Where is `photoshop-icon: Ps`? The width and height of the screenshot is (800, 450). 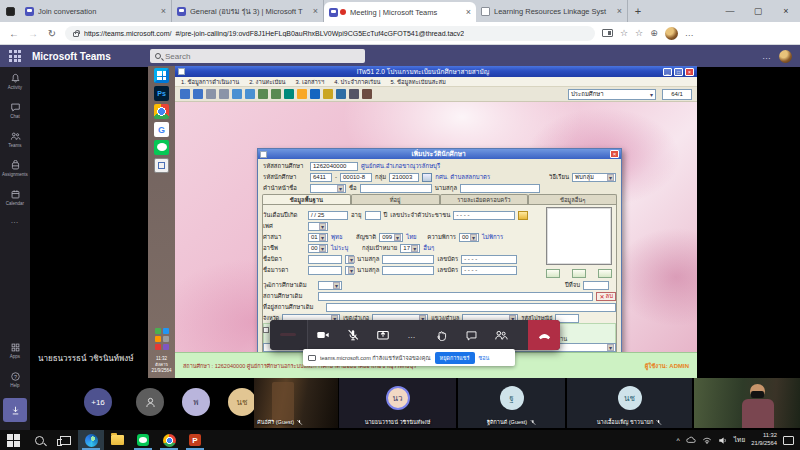 photoshop-icon: Ps is located at coordinates (162, 94).